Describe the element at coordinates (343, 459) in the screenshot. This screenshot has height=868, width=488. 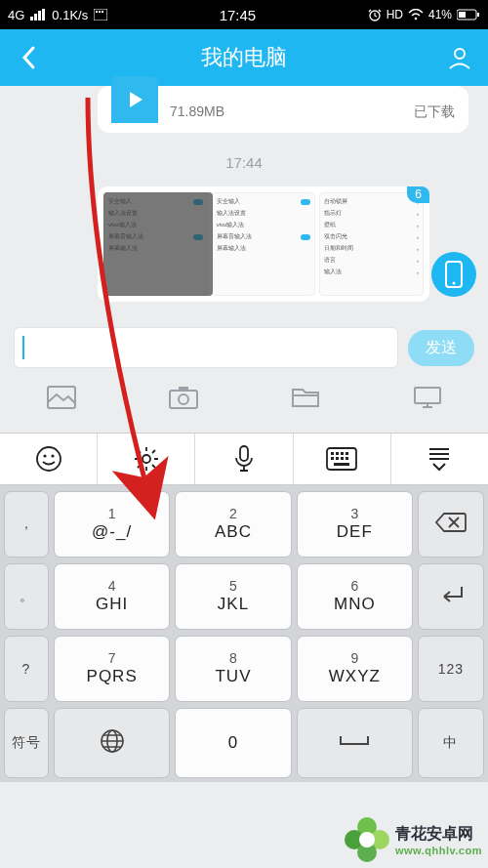
I see `keyboard-type-button` at that location.